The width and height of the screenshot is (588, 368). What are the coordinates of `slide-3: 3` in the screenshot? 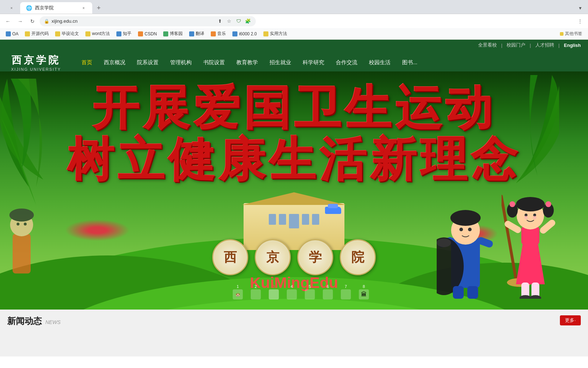 It's located at (274, 292).